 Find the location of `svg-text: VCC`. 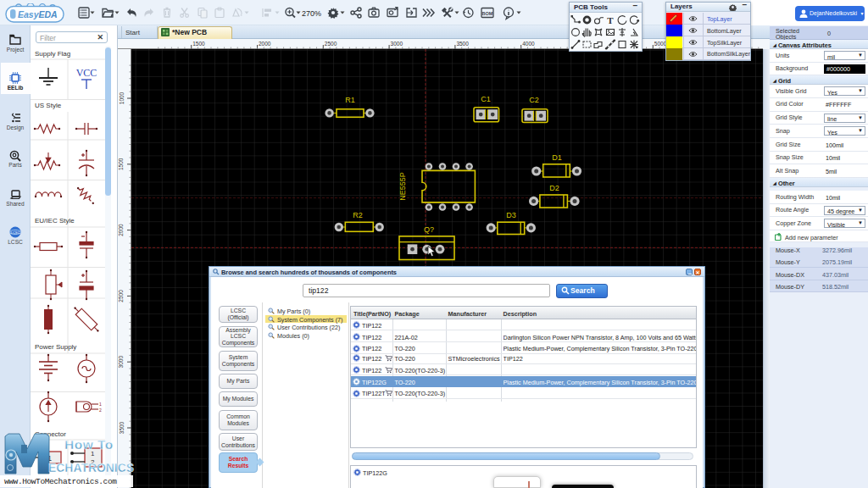

svg-text: VCC is located at coordinates (86, 73).